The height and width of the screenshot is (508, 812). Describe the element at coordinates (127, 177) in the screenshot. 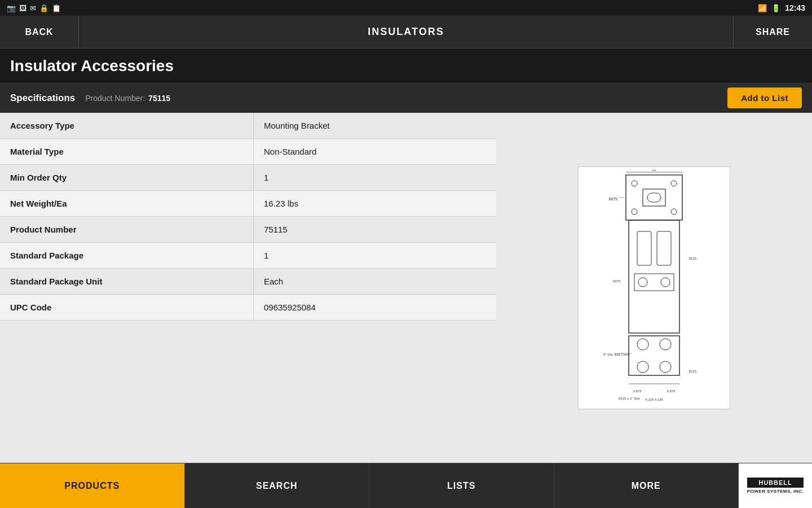

I see `spec-key: Min Order Qty` at that location.